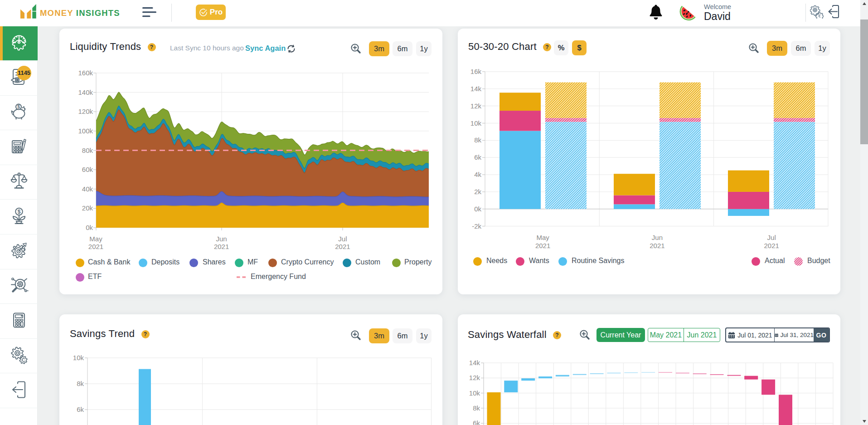 Image resolution: width=868 pixels, height=425 pixels. Describe the element at coordinates (88, 189) in the screenshot. I see `svg-text: 40k` at that location.